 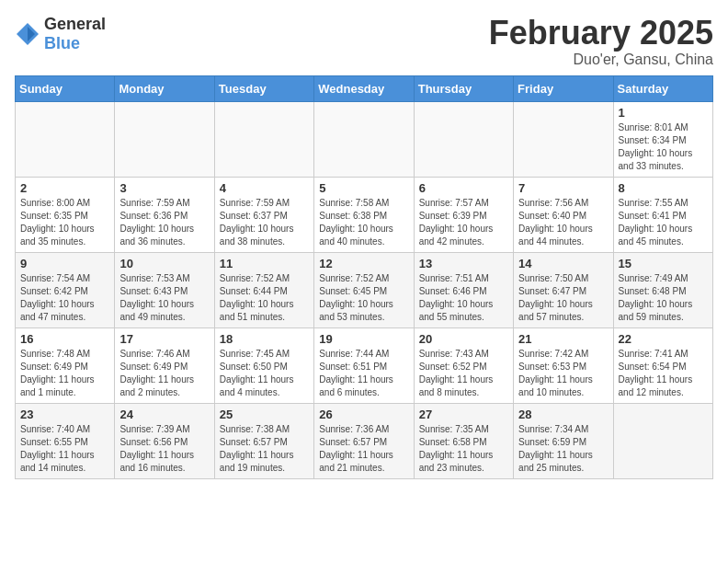 I want to click on logo: General Blue, so click(x=61, y=34).